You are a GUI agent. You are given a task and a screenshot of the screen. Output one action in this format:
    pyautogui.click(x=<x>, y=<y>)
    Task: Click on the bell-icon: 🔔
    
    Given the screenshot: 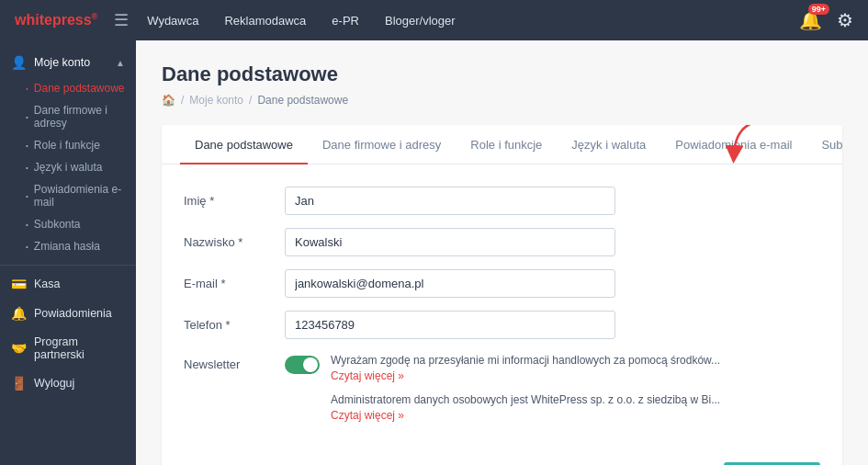 What is the action you would take?
    pyautogui.click(x=18, y=313)
    